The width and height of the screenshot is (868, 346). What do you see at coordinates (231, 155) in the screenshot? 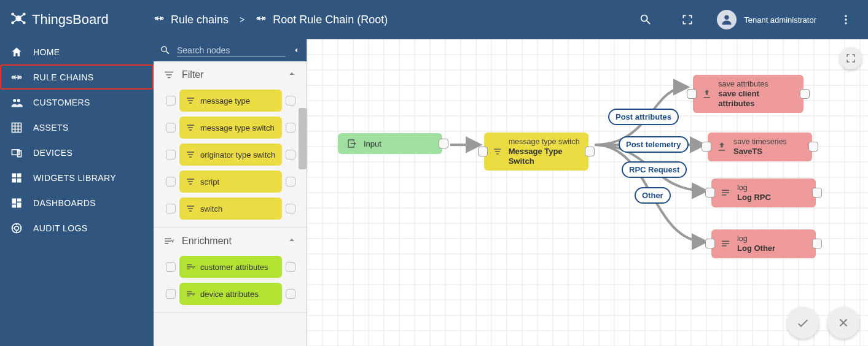
I see `palette-node-originator-type-switch: originator type switch` at bounding box center [231, 155].